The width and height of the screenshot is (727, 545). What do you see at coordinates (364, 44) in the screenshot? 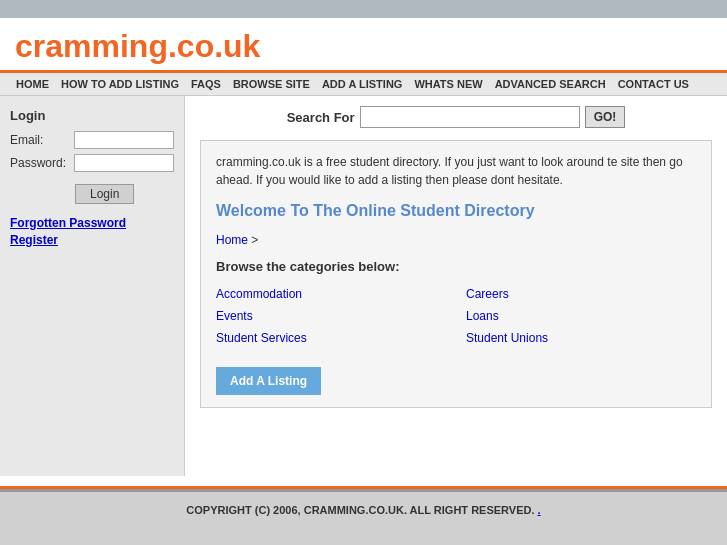
I see `logo-area: cramming.co.uk` at bounding box center [364, 44].